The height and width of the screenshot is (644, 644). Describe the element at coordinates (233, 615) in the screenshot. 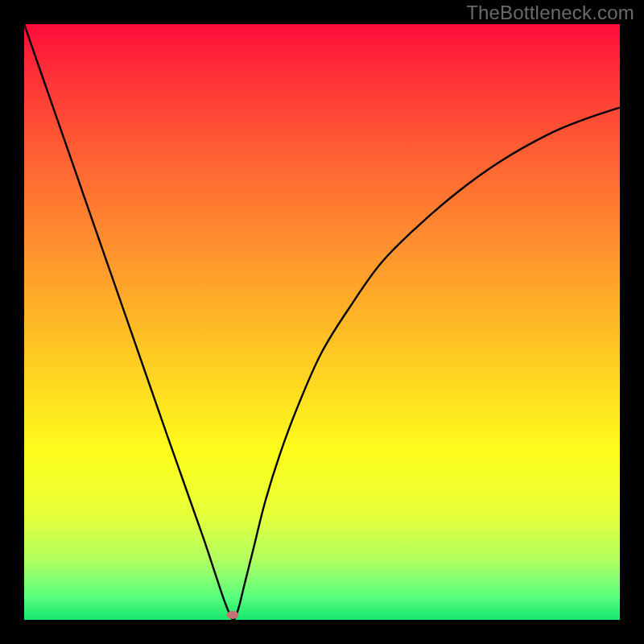

I see `min-point-marker` at that location.